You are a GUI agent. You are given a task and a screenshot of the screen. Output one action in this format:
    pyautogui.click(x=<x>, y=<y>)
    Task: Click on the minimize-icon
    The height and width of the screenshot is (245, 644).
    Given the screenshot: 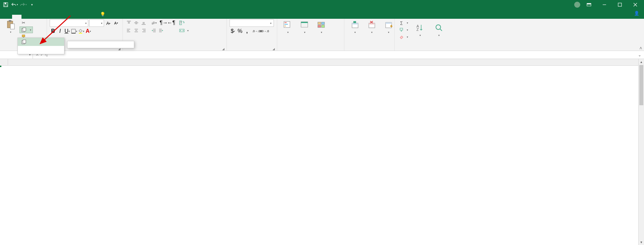 What is the action you would take?
    pyautogui.click(x=604, y=5)
    